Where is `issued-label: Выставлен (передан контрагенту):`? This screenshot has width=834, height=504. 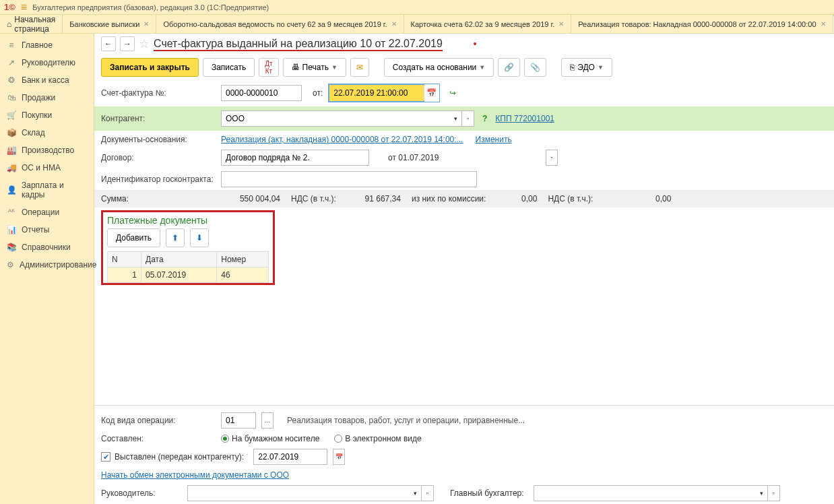
issued-label: Выставлен (передан контрагенту): is located at coordinates (179, 457).